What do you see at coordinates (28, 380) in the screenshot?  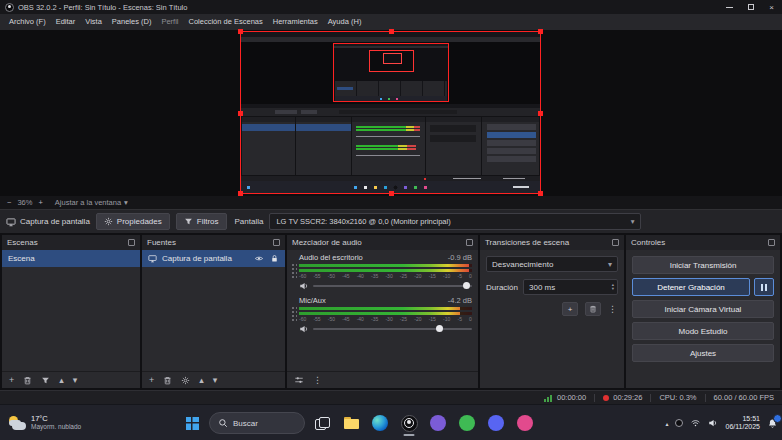 I see `remove-scene-button` at bounding box center [28, 380].